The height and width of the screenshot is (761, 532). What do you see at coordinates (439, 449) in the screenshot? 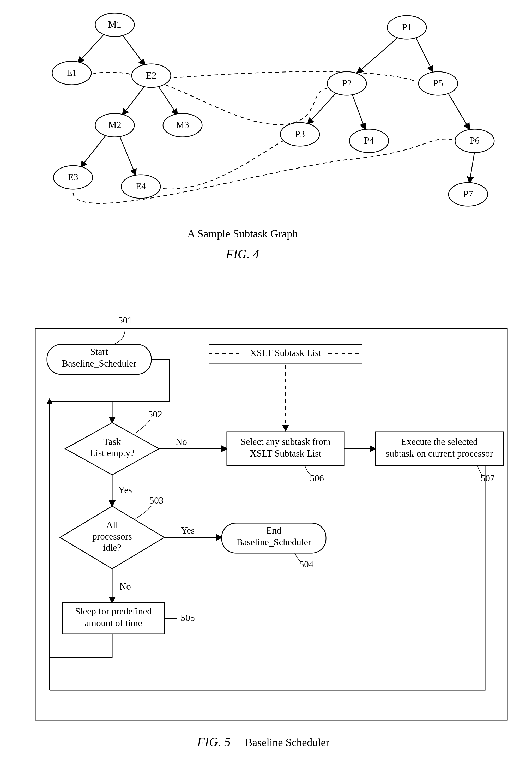
I see `process-execute: Execute the selected subtask on current …` at bounding box center [439, 449].